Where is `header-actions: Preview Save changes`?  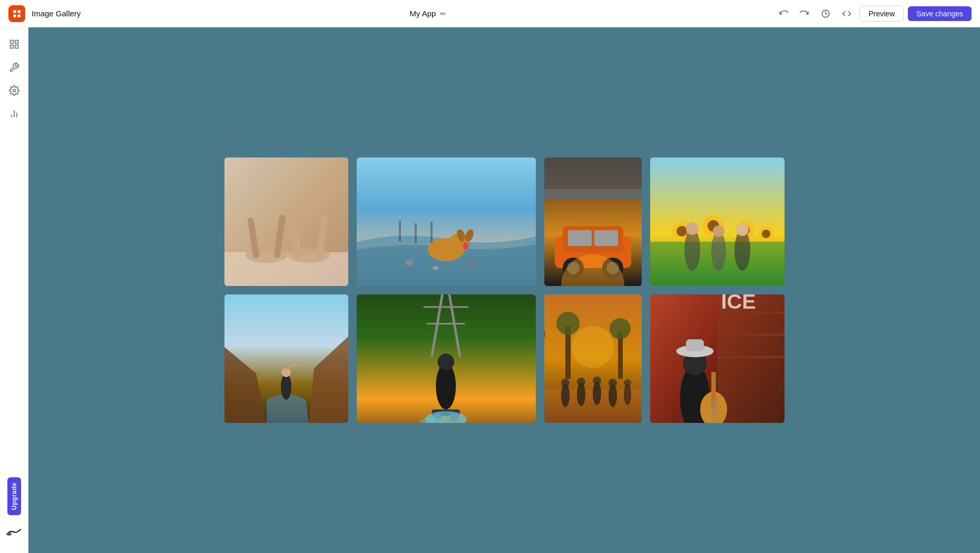 header-actions: Preview Save changes is located at coordinates (874, 14).